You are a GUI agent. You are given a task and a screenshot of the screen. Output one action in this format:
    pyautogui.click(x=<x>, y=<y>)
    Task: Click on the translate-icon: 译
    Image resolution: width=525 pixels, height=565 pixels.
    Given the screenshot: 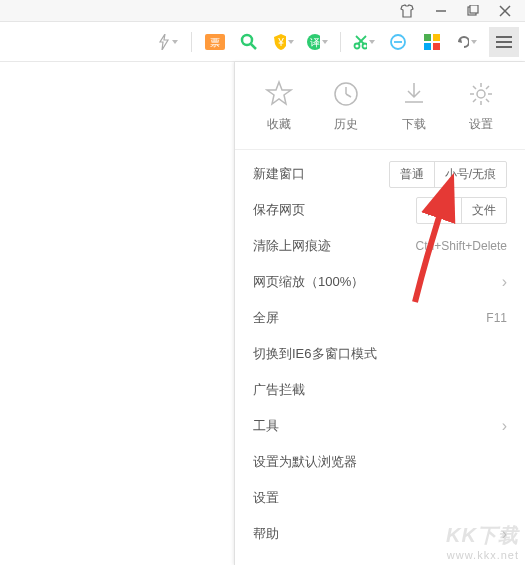 What is the action you would take?
    pyautogui.click(x=317, y=42)
    